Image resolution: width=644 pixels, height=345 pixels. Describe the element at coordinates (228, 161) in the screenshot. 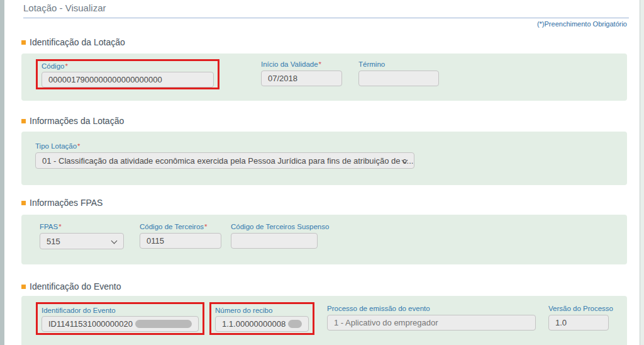

I see `tipo-lotacao-selected-value: 01 - Classificação da atividade econômic…` at that location.